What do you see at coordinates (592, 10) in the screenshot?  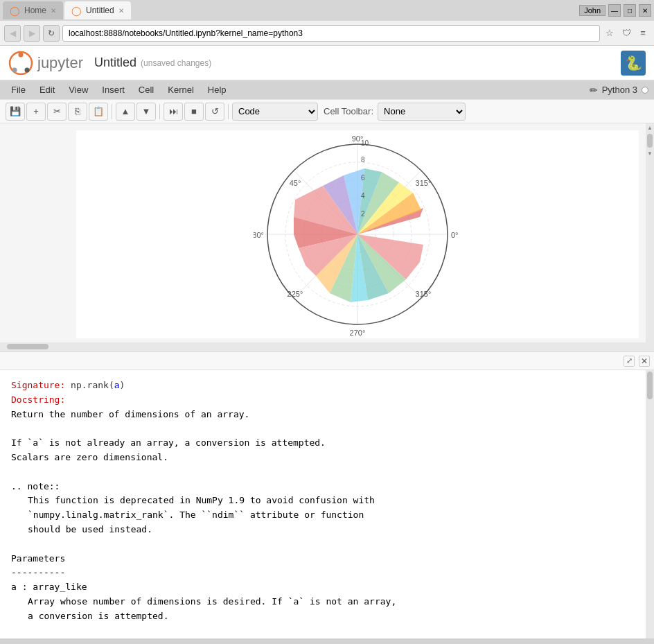 I see `user-label: John` at bounding box center [592, 10].